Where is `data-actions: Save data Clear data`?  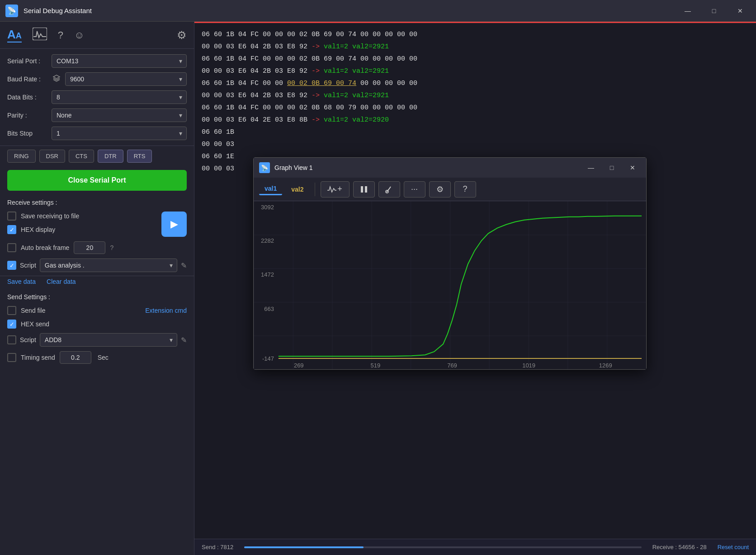
data-actions: Save data Clear data is located at coordinates (97, 282).